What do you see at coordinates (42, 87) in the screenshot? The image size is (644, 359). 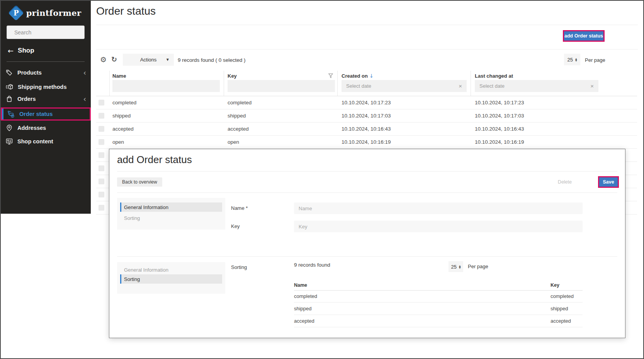 I see `sidebar-item-label: Shipping methods` at bounding box center [42, 87].